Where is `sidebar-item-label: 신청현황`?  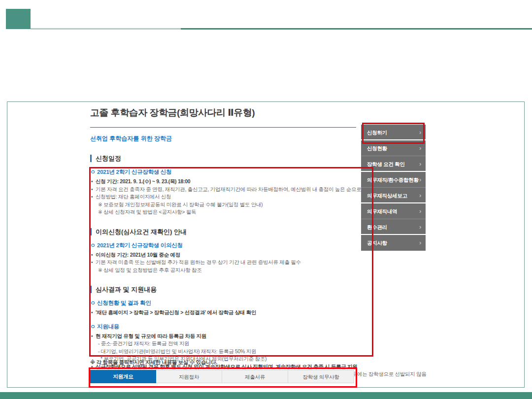 sidebar-item-label: 신청현황 is located at coordinates (377, 148).